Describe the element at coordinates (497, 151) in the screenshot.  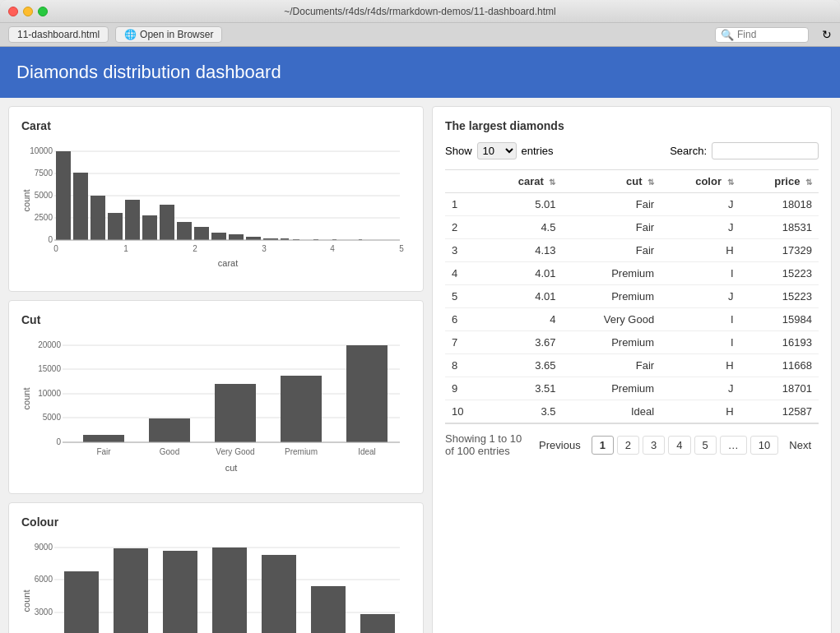
I see `entries-select: 10 25 50 100` at that location.